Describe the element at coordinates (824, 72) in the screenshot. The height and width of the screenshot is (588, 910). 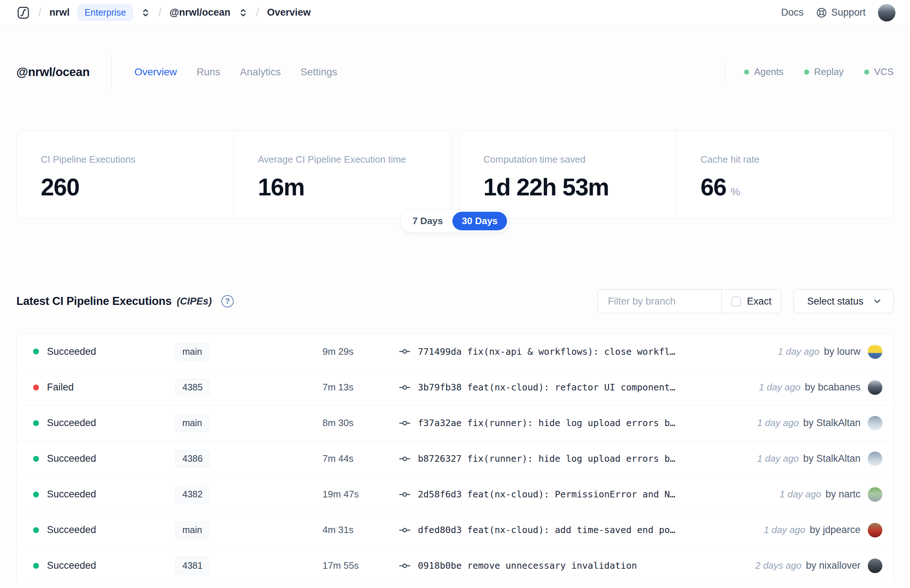
I see `status-link-replay: Replay` at that location.